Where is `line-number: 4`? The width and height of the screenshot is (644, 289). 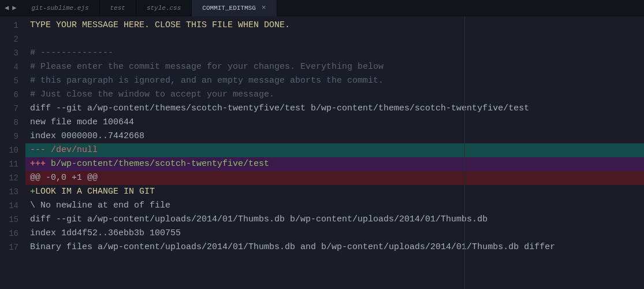
line-number: 4 is located at coordinates (13, 67).